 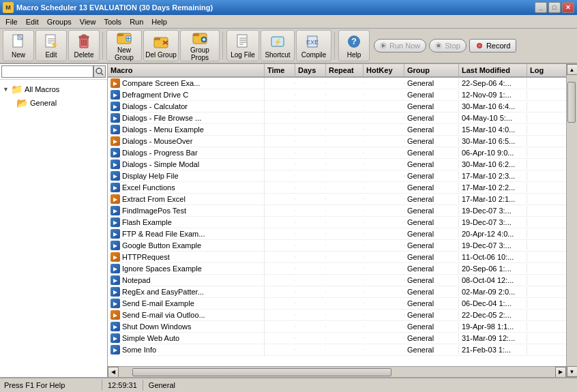 What do you see at coordinates (311, 70) in the screenshot?
I see `col-header-days: Days` at bounding box center [311, 70].